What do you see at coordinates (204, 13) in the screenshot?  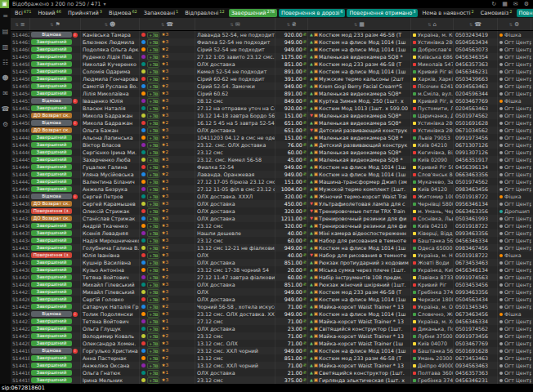 I see `tab-5: Відправлені12` at bounding box center [204, 13].